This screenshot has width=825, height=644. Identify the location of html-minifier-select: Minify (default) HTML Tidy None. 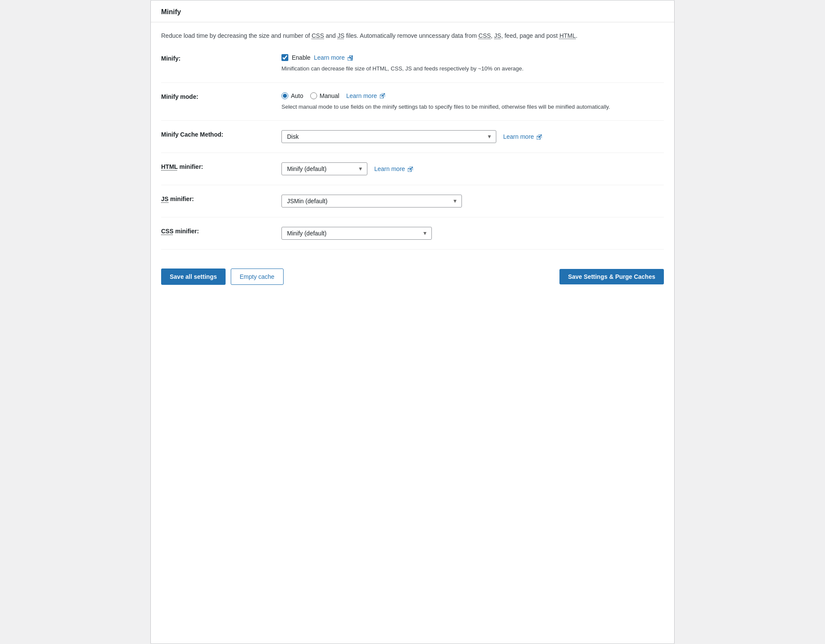
(324, 169).